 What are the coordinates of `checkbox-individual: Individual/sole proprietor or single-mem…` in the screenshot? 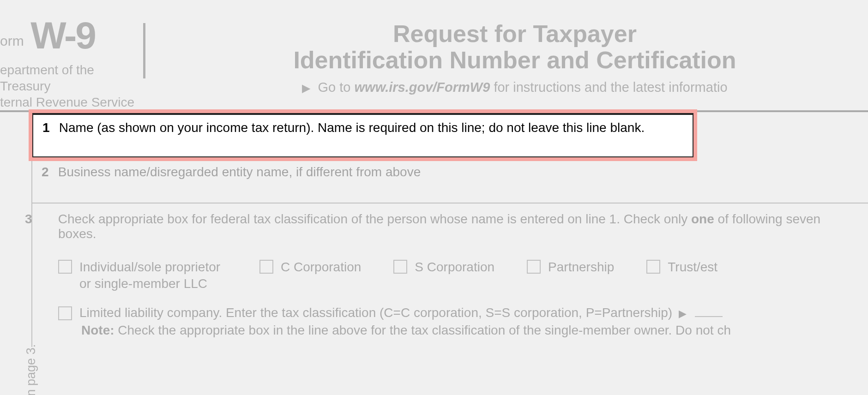 It's located at (143, 276).